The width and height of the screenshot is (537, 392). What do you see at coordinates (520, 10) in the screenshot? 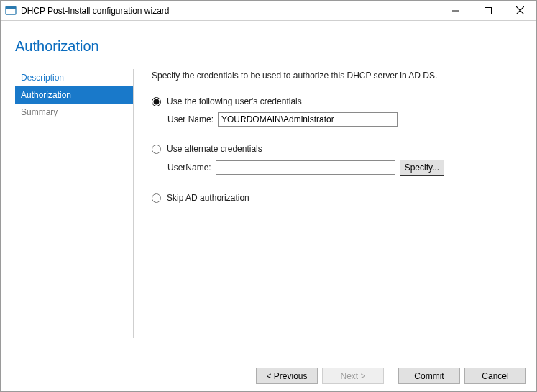
I see `close-button` at bounding box center [520, 10].